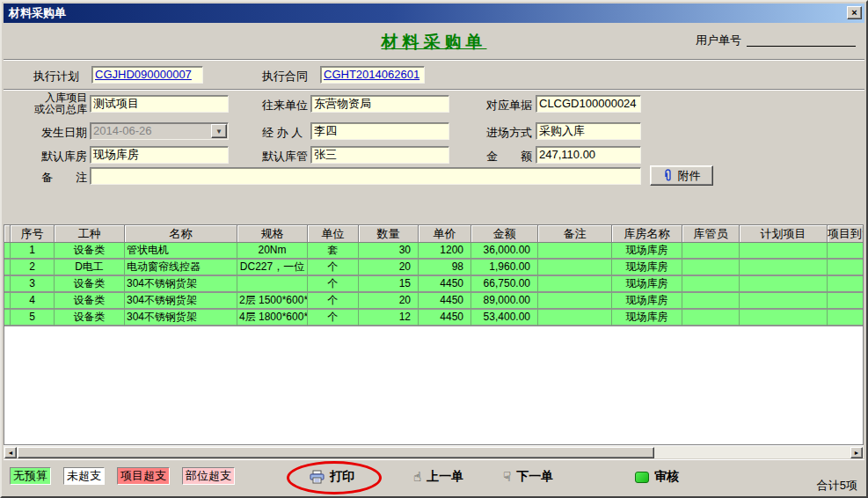 The image size is (868, 498). Describe the element at coordinates (507, 477) in the screenshot. I see `hand-down-icon: ☟` at that location.